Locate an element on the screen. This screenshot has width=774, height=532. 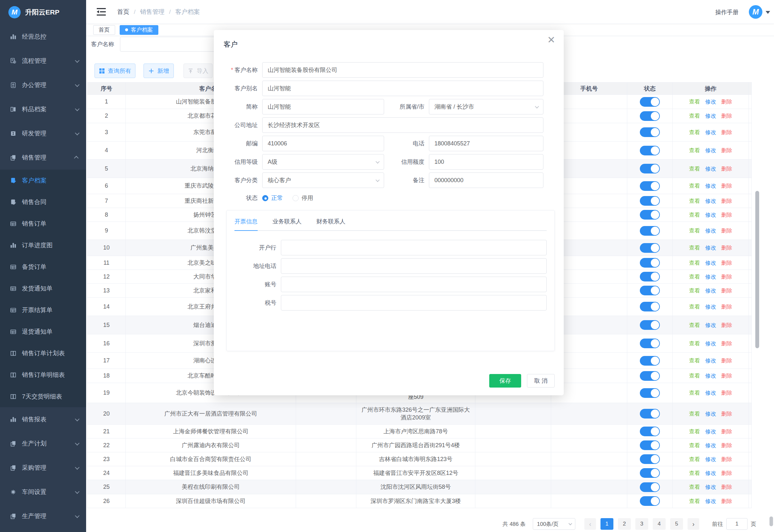
sidebar-item-采购管理: 采购管理 is located at coordinates (43, 468).